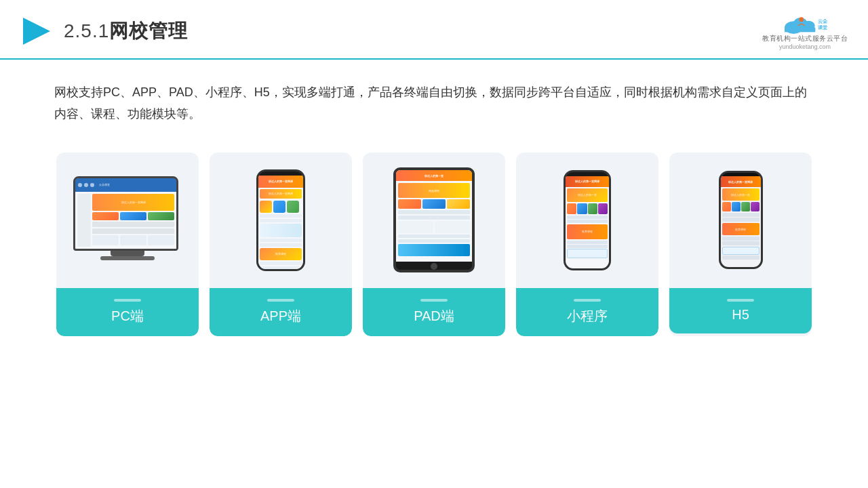  I want to click on page-title: 2.5.1网校管理, so click(126, 31).